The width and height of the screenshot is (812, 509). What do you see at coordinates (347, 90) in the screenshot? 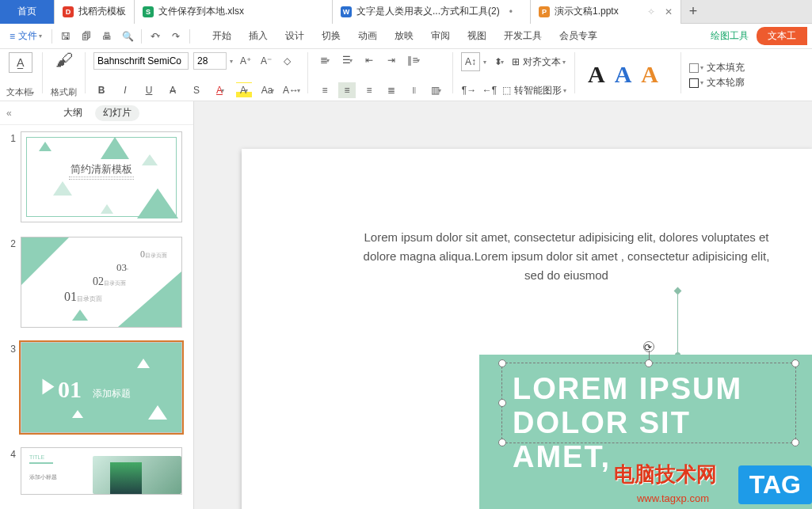
I see `align-center-icon: ≡` at bounding box center [347, 90].